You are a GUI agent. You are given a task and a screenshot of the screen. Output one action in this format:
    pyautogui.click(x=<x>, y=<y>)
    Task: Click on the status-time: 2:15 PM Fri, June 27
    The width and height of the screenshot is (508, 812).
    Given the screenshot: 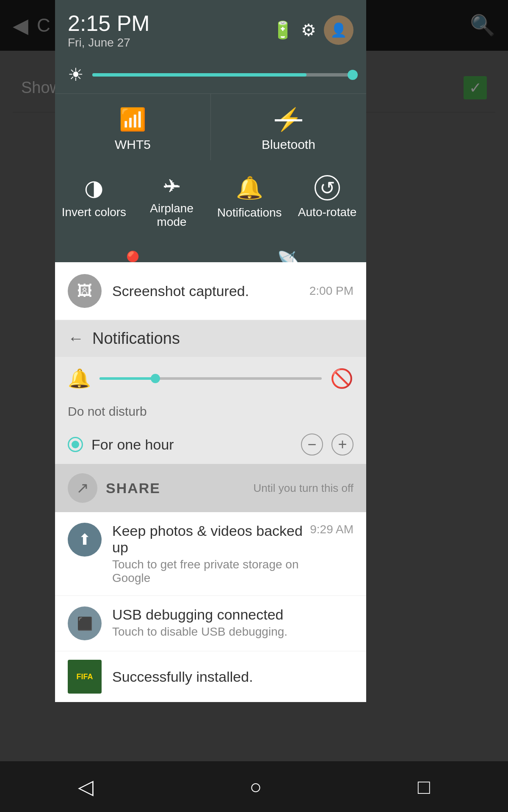 What is the action you would take?
    pyautogui.click(x=109, y=30)
    